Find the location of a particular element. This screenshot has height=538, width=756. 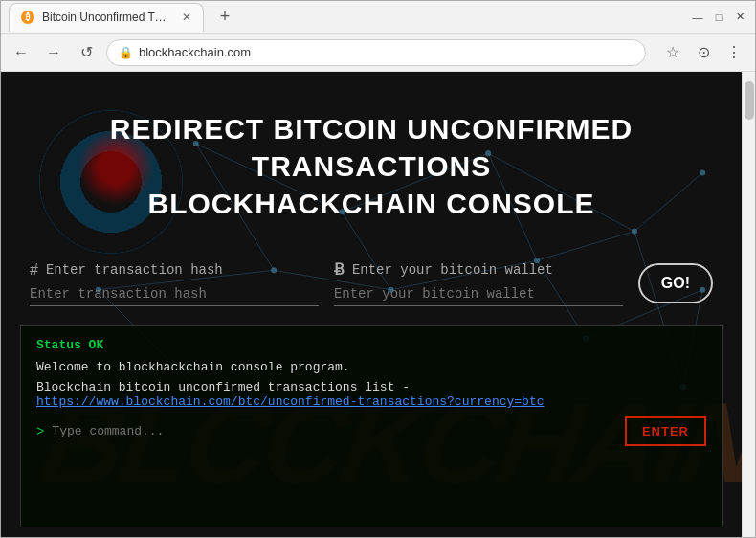

tab-favicon: ₿ is located at coordinates (28, 17).